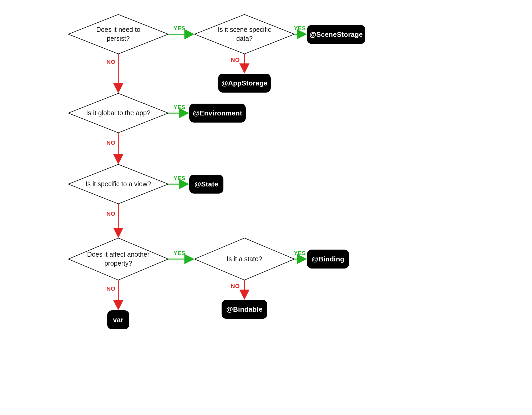 The width and height of the screenshot is (532, 415). Describe the element at coordinates (218, 113) in the screenshot. I see `result-environment: @Environment` at that location.